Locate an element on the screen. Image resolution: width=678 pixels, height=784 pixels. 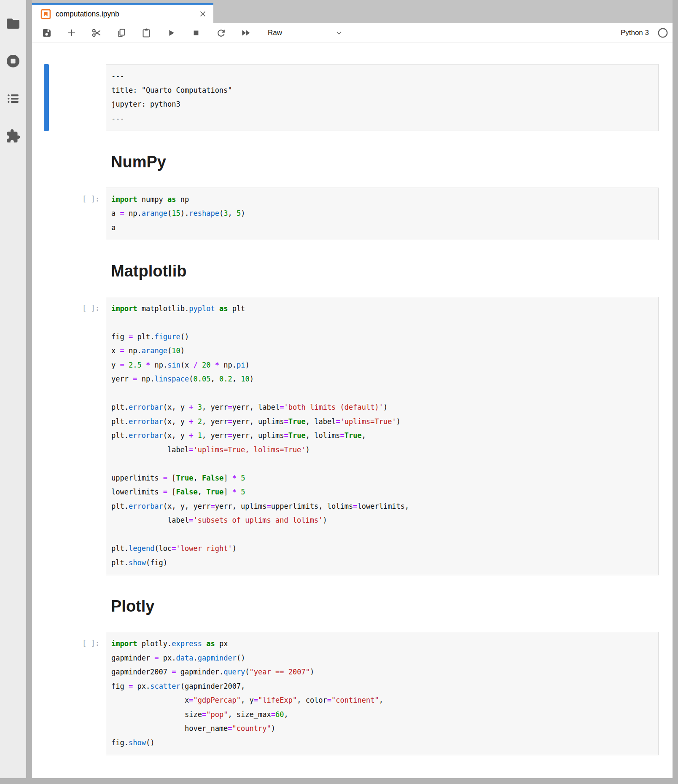
save-icon is located at coordinates (47, 33).